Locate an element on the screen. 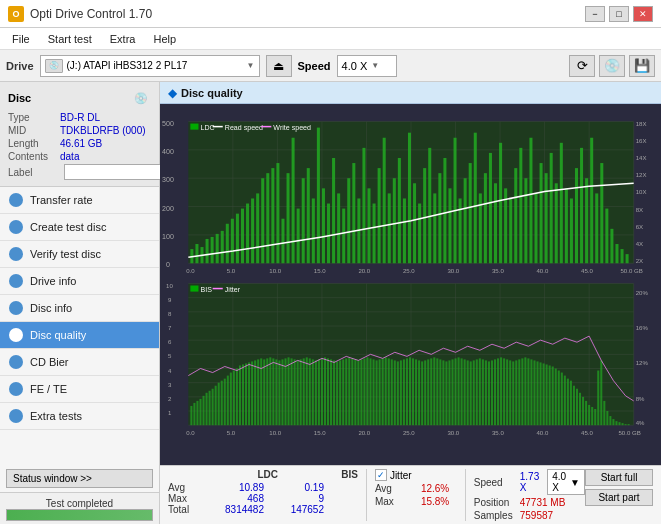 This screenshot has height=524, width=661. disc-button: 💿 is located at coordinates (612, 66).